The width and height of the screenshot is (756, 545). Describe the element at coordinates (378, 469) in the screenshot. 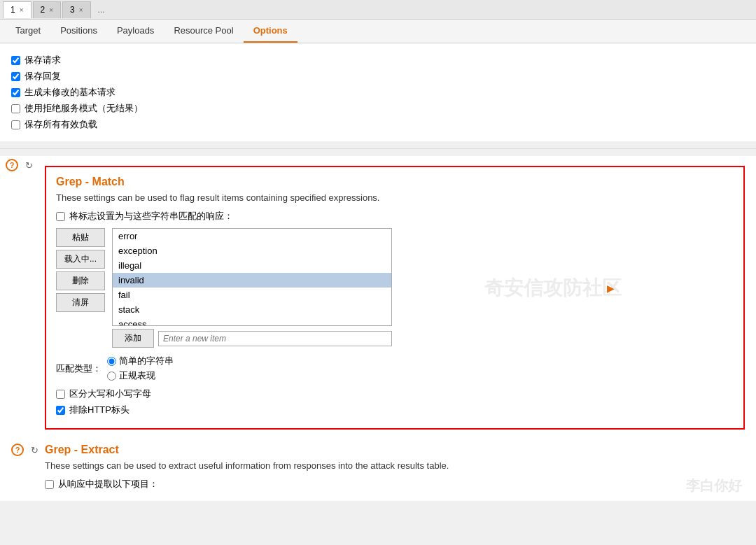

I see `grep-extract-section: ? ↻ Grep - Extract These settings can be…` at that location.